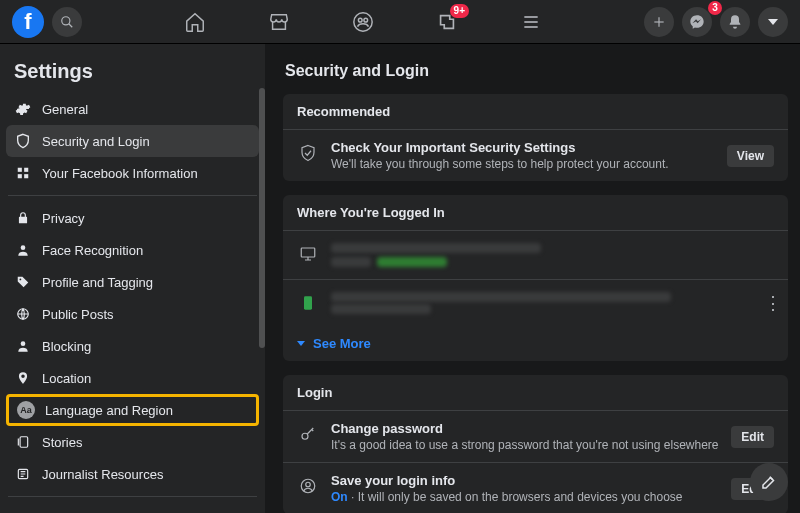  I want to click on nav-gaming: 9+, so click(447, 22).